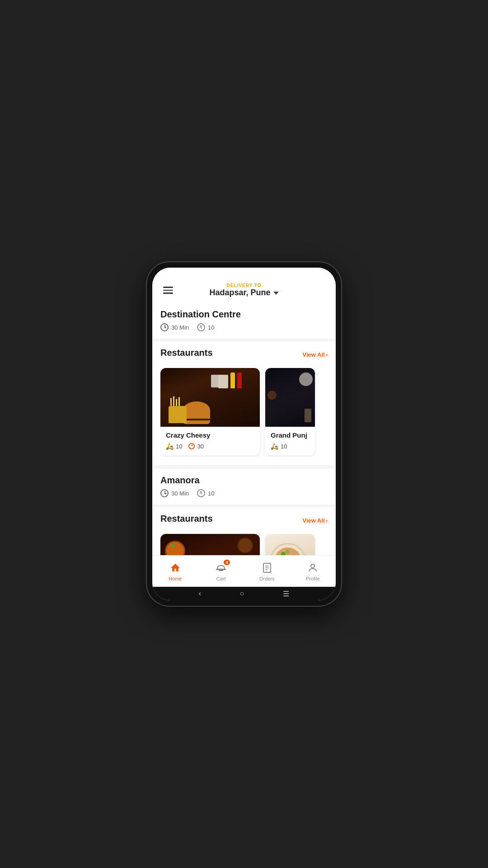 This screenshot has width=488, height=868. Describe the element at coordinates (244, 493) in the screenshot. I see `amanora-info-row: 30 Min ₹ 10` at that location.